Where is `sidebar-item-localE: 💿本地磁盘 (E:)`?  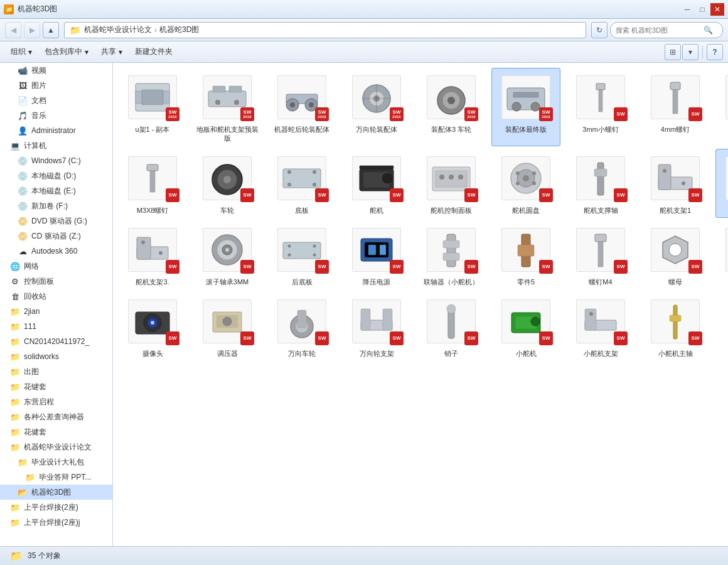 sidebar-item-localE: 💿本地磁盘 (E:) is located at coordinates (56, 191).